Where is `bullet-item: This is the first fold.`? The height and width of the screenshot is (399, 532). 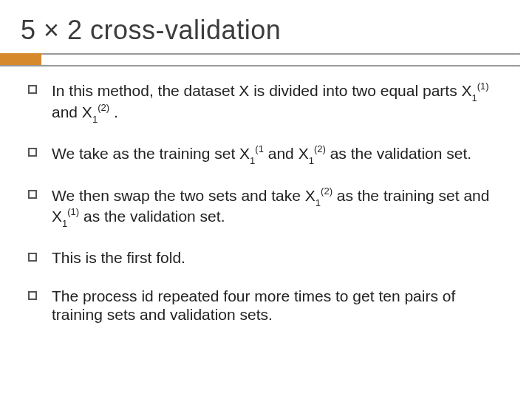 bullet-item: This is the first fold. is located at coordinates (265, 259).